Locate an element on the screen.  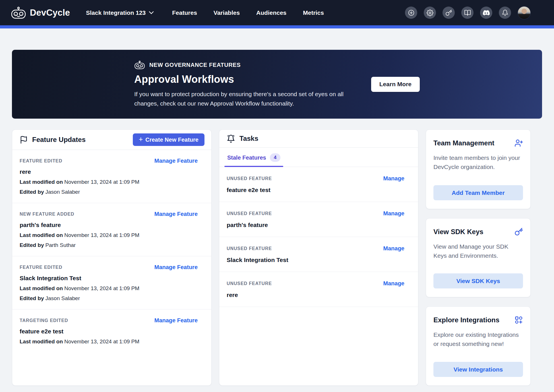
side-column: Team Management Invite team members to j… is located at coordinates (478, 258).